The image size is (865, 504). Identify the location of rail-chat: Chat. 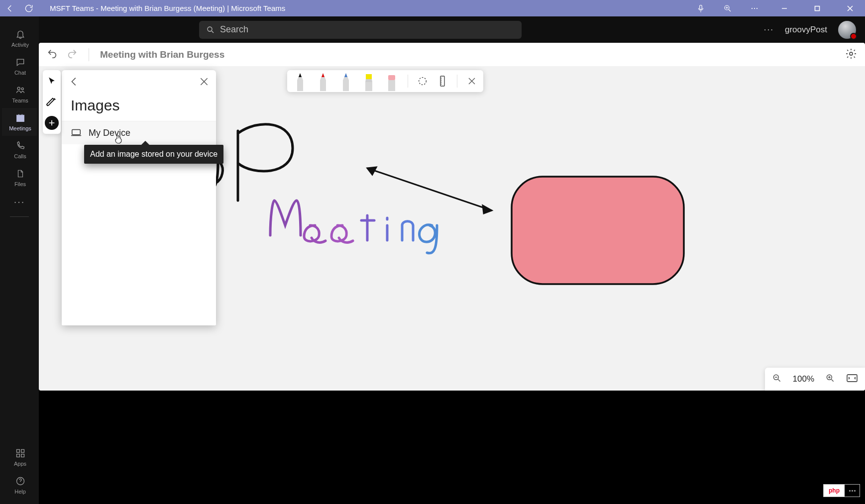
(19, 66).